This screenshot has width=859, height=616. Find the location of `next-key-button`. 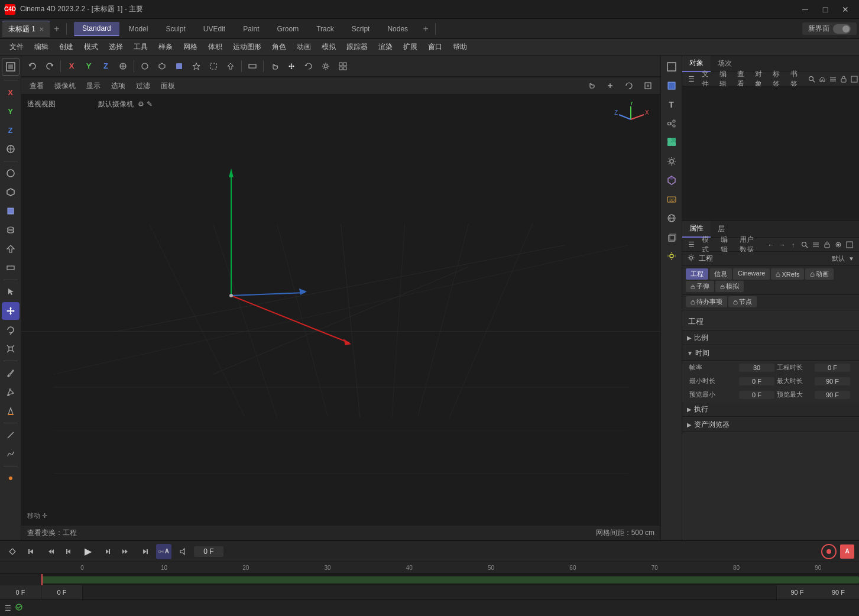

next-key-button is located at coordinates (126, 552).